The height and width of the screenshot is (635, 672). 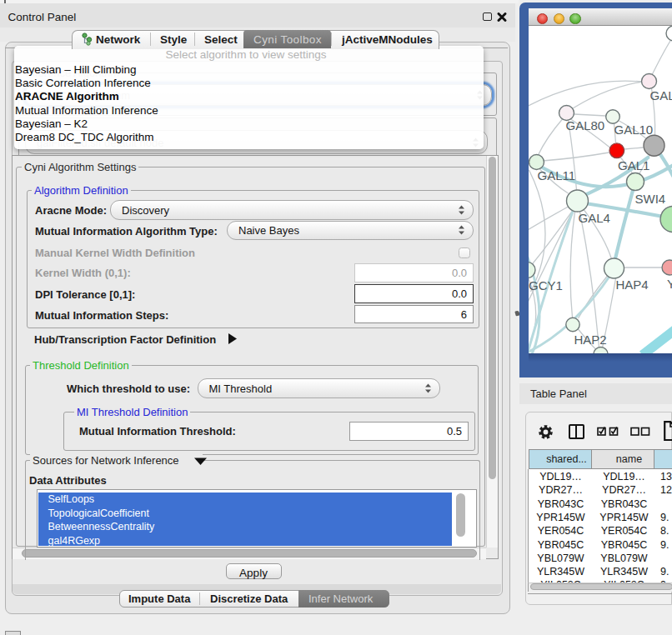 I want to click on svg-text: Y, so click(x=669, y=283).